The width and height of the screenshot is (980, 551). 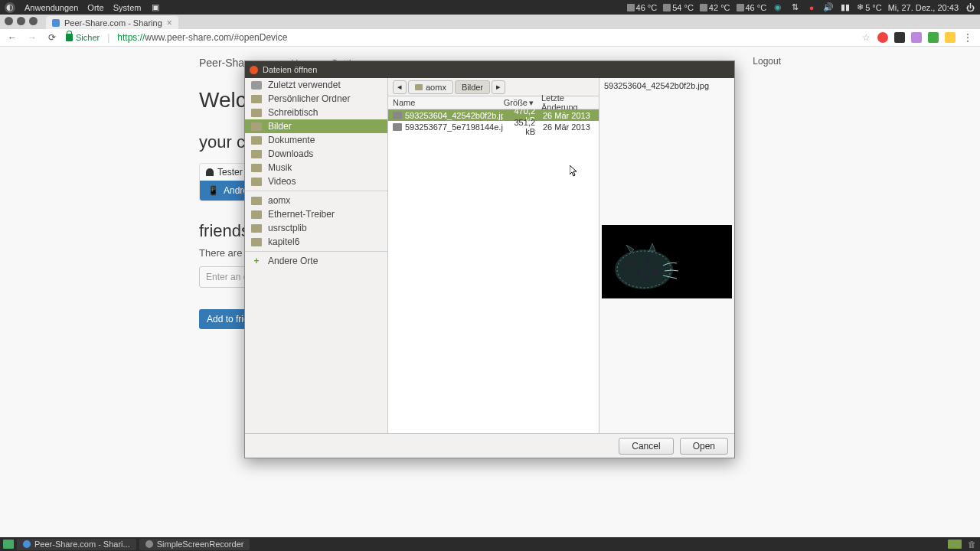 What do you see at coordinates (933, 37) in the screenshot?
I see `ext-tree-icon` at bounding box center [933, 37].